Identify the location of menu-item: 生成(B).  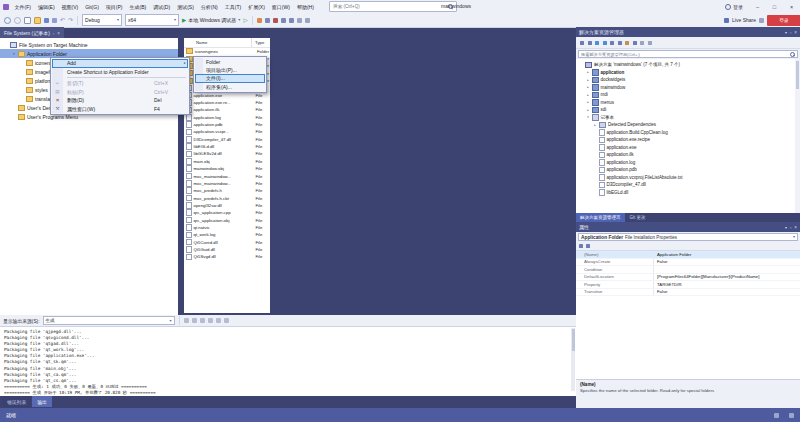
(138, 6).